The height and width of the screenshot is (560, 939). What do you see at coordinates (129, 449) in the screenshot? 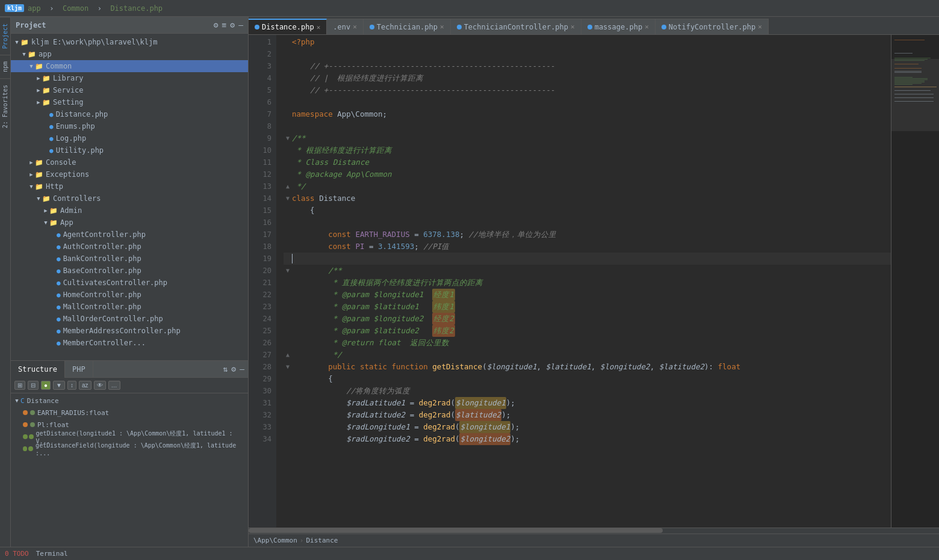
I see `struct-item-getdistancefield: getDistanceField(longitude : \App\Common…` at bounding box center [129, 449].